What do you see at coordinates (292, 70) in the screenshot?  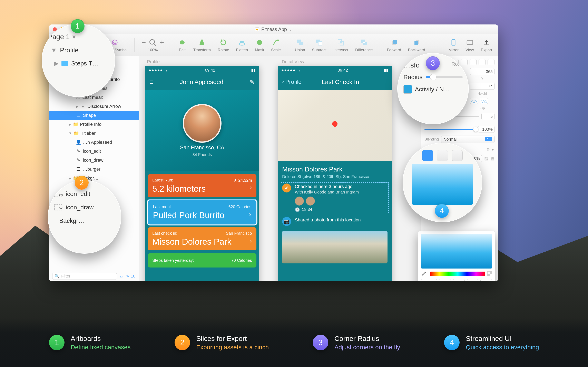 I see `signal-icon: ●●●●● ⋮` at bounding box center [292, 70].